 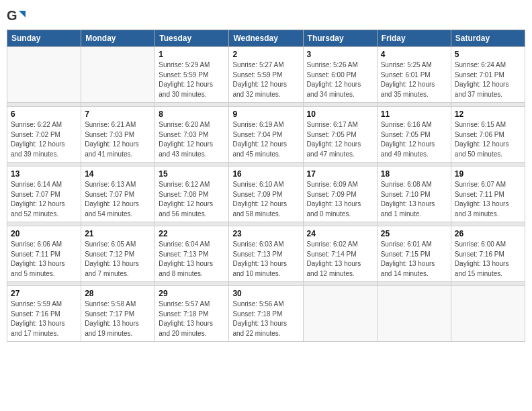 I want to click on calendar-cell: 24Sunrise: 6:02 AM Sunset: 7:14 PM Dayli…, so click(x=340, y=254).